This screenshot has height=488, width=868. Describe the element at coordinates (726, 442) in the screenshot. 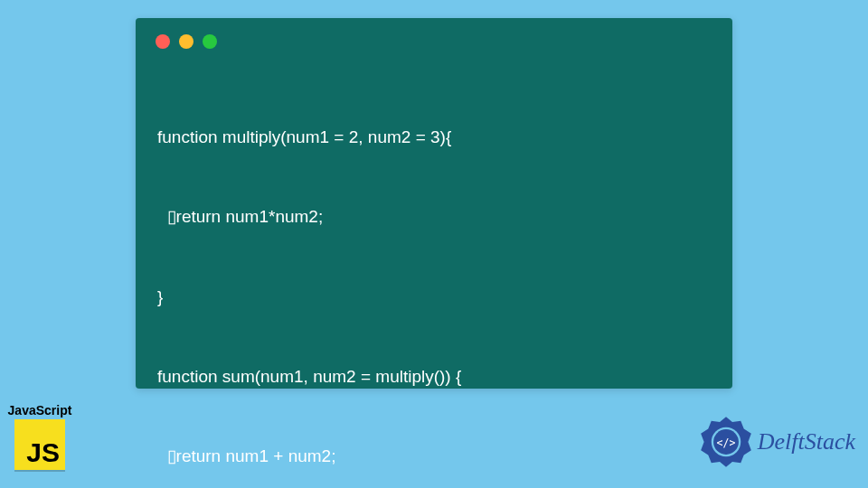

I see `delftstack-logo-icon: </>` at that location.